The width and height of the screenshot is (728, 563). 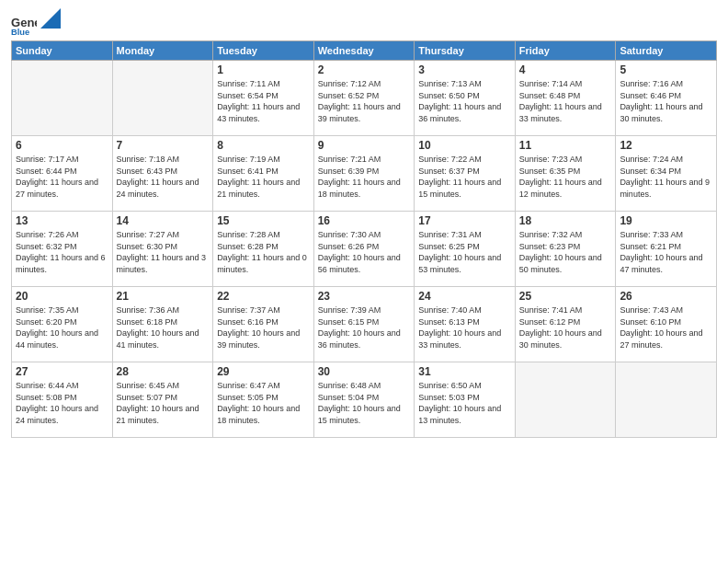 I want to click on day-number: 4, so click(x=566, y=70).